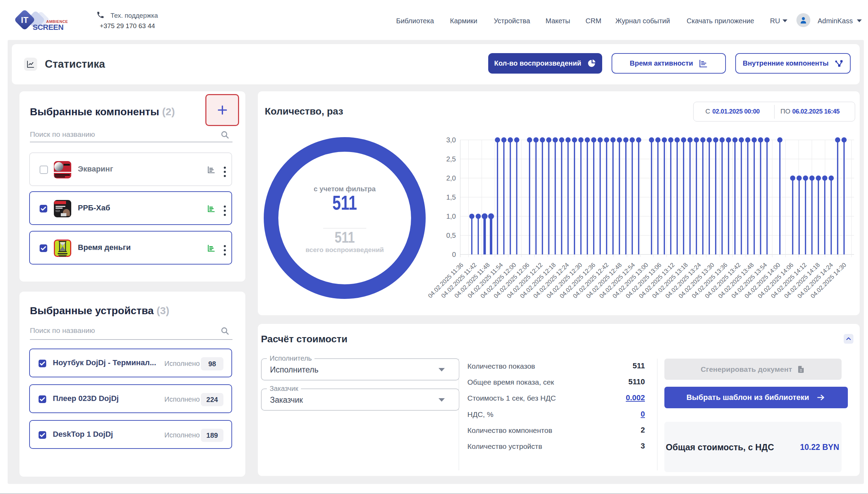 The height and width of the screenshot is (494, 868). I want to click on svg-text: 2,0, so click(451, 178).